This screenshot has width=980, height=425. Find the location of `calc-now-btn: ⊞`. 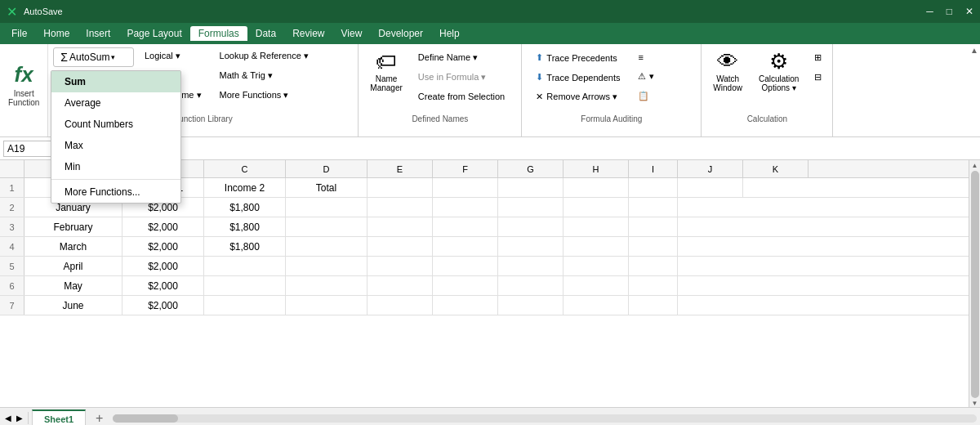

calc-now-btn: ⊞ is located at coordinates (818, 57).